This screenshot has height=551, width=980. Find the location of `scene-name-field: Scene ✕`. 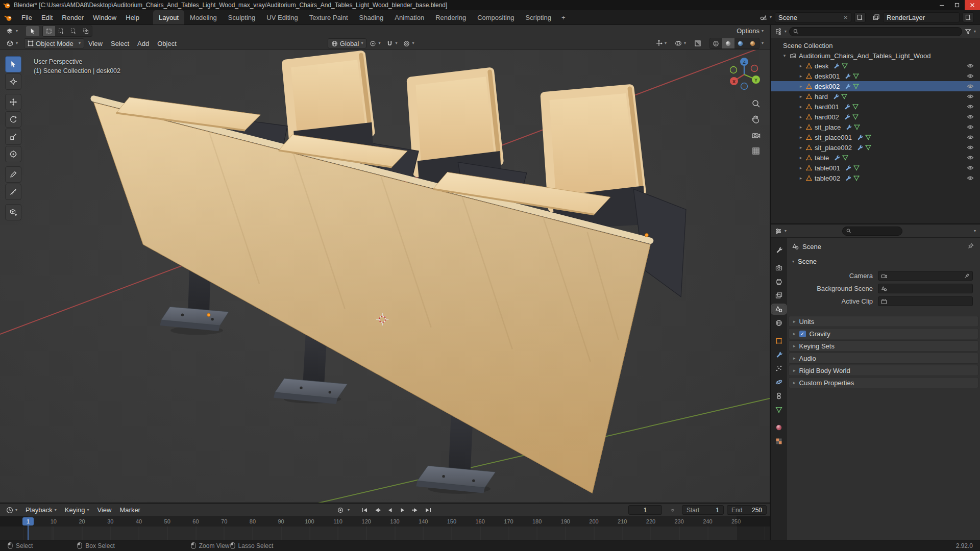

scene-name-field: Scene ✕ is located at coordinates (813, 17).